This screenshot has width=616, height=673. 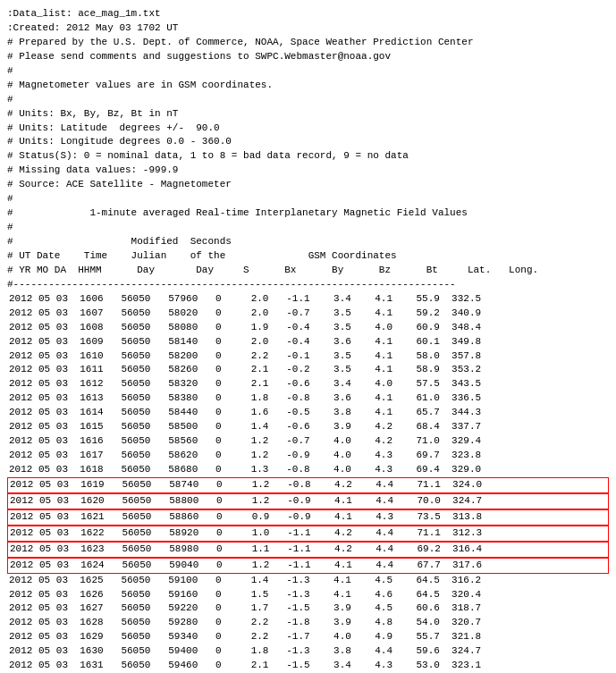 What do you see at coordinates (308, 413) in the screenshot?
I see `table-row: 2012 05 03 1614 56050 58440 0 1.6 -0.5 3…` at bounding box center [308, 413].